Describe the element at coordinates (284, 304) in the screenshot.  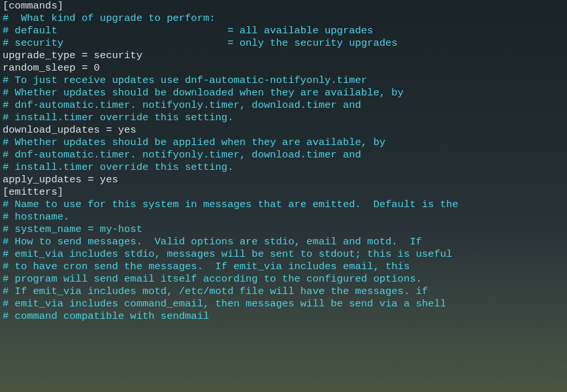
I see `config-line-30: # emit_via includes command_email, then …` at that location.